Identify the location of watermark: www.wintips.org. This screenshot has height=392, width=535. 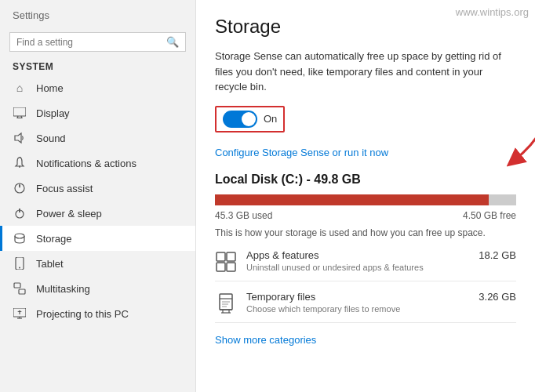
(493, 13).